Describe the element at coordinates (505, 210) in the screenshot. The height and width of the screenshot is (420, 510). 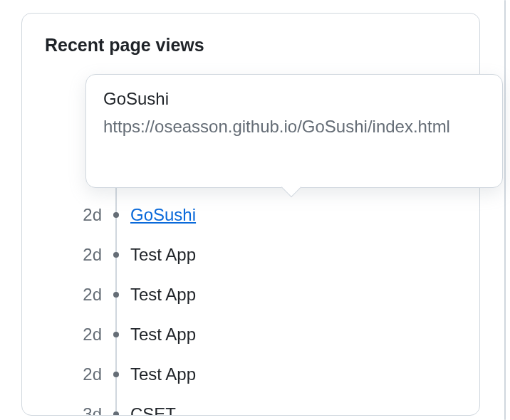
I see `outer-panel-border` at that location.